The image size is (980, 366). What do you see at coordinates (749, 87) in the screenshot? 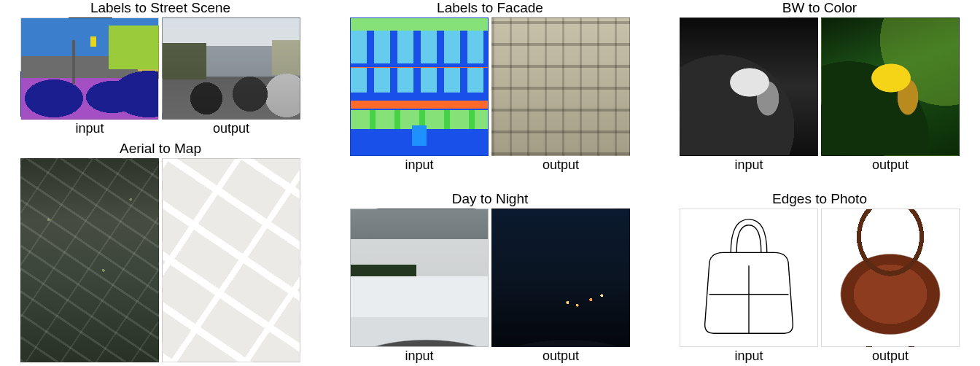
I see `image-bw-input` at bounding box center [749, 87].